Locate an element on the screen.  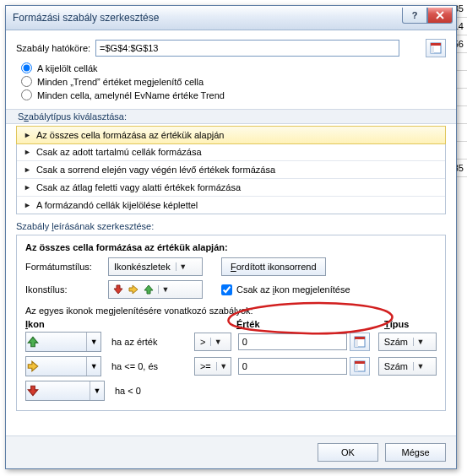
ok-button: OK is located at coordinates (348, 452).